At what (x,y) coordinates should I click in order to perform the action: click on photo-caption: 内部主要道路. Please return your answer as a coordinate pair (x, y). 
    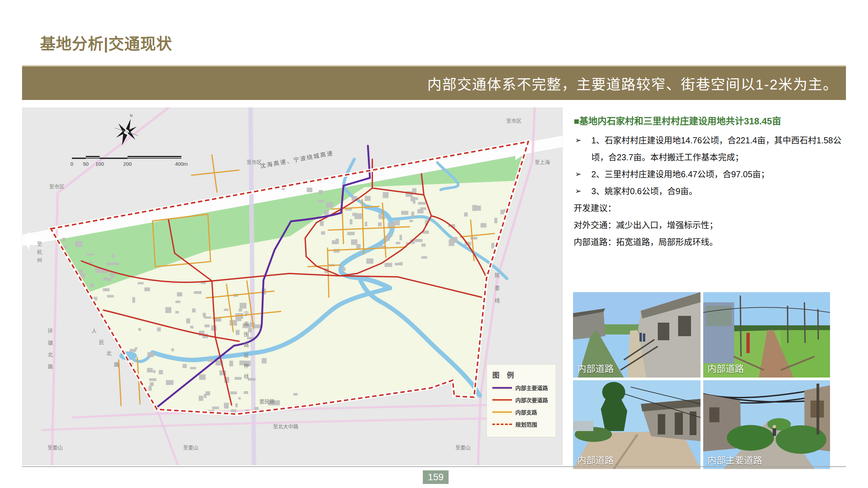
    Looking at the image, I should click on (735, 460).